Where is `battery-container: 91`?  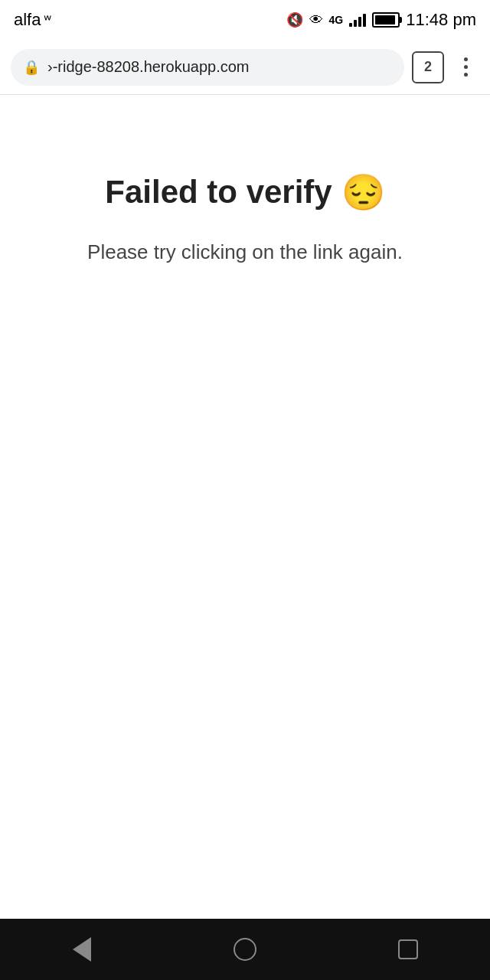 battery-container: 91 is located at coordinates (386, 20).